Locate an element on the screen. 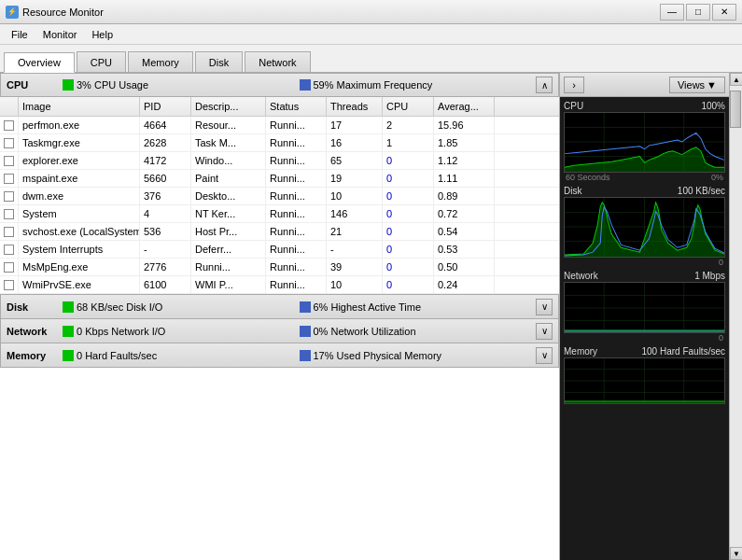  network-stat2: 0% Network Utilization is located at coordinates (418, 331).